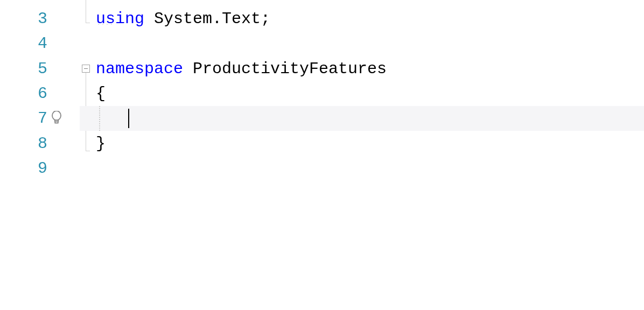 The height and width of the screenshot is (310, 644). Describe the element at coordinates (35, 155) in the screenshot. I see `gutter: 3 4 5 6 7 8 9` at that location.